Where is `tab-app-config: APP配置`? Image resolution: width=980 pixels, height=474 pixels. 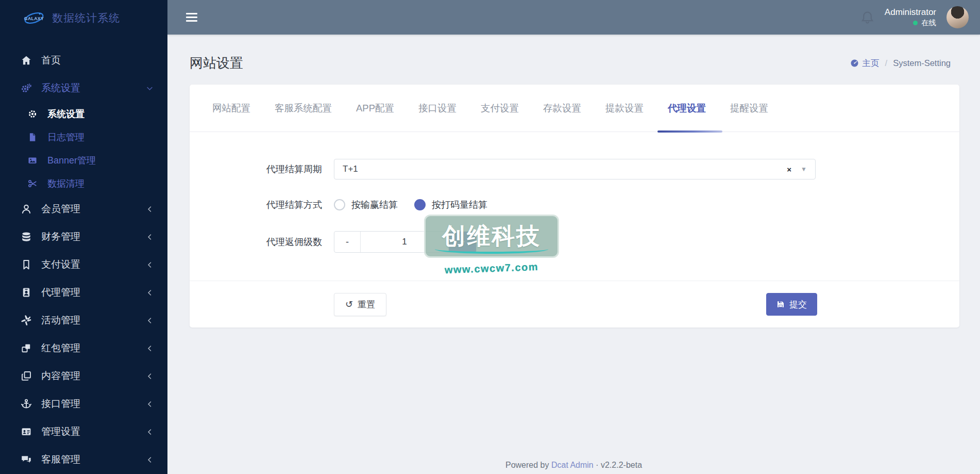 tab-app-config: APP配置 is located at coordinates (375, 108).